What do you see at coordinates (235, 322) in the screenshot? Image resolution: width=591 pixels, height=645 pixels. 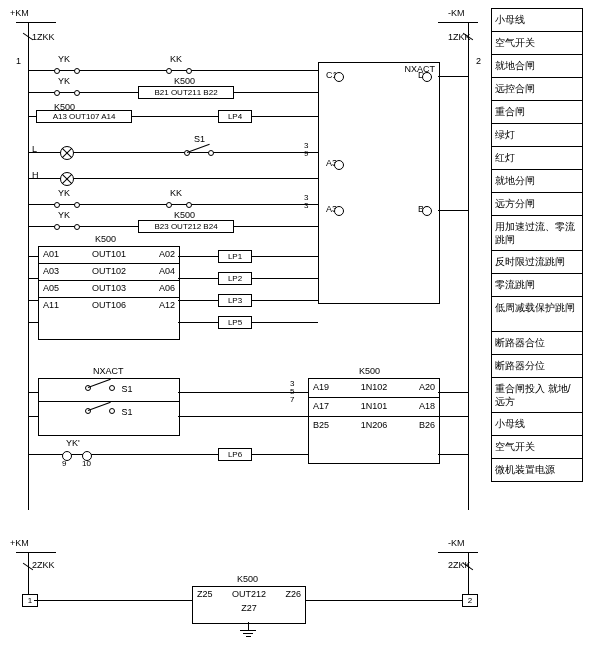 I see `lp5: LP5` at bounding box center [235, 322].